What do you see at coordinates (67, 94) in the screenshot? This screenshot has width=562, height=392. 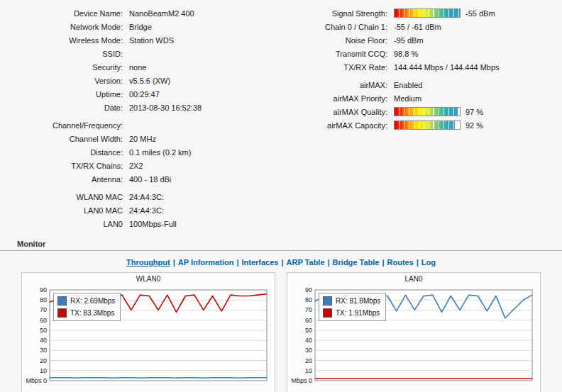 I see `field-label: Uptime:` at bounding box center [67, 94].